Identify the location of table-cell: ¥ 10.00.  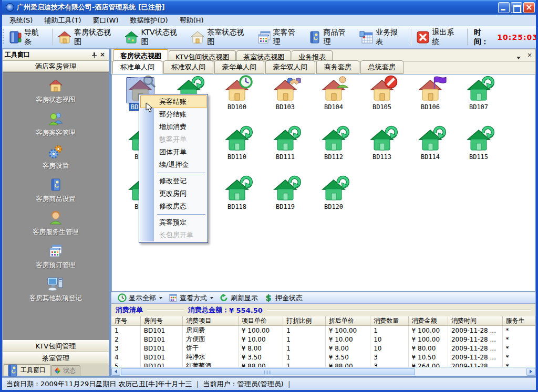
(348, 339).